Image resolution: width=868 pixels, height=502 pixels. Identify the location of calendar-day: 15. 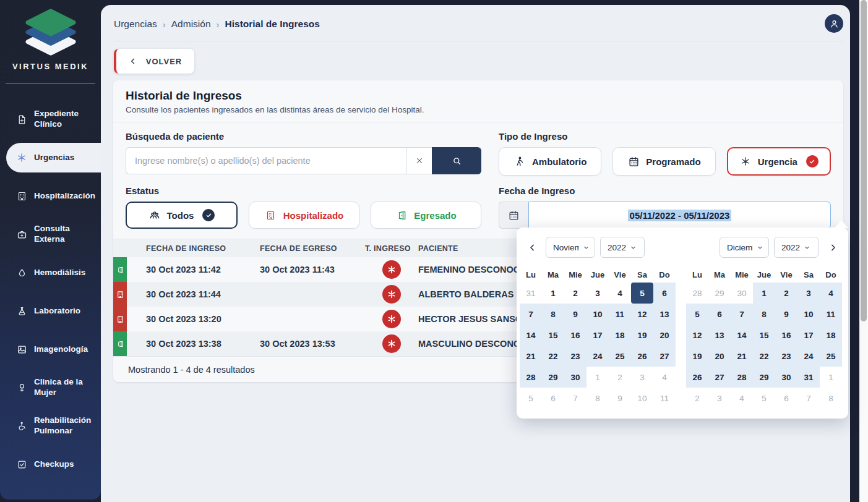
(553, 335).